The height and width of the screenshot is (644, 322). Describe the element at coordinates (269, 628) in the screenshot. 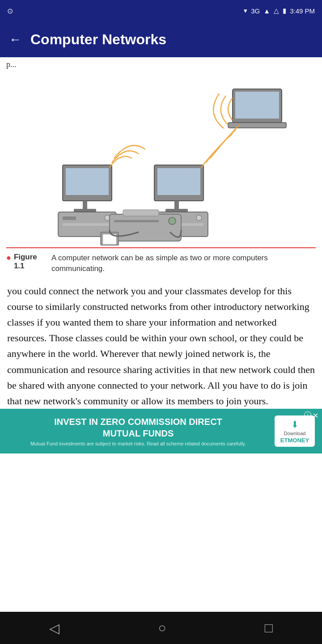

I see `recent-nav-button: □` at that location.